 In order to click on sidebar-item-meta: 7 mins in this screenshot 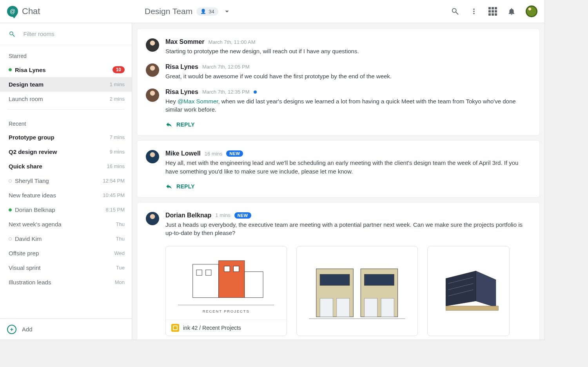, I will do `click(117, 137)`.